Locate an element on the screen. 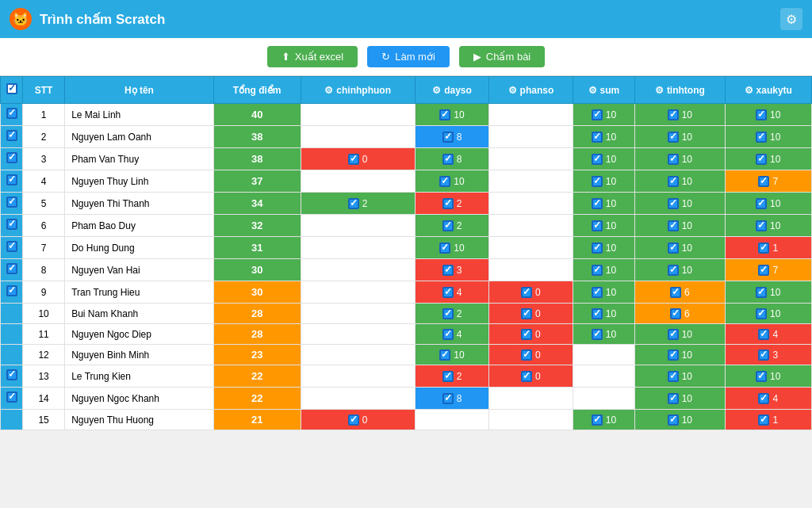 This screenshot has width=812, height=508. name-cell: Bui Nam Khanh is located at coordinates (140, 314).